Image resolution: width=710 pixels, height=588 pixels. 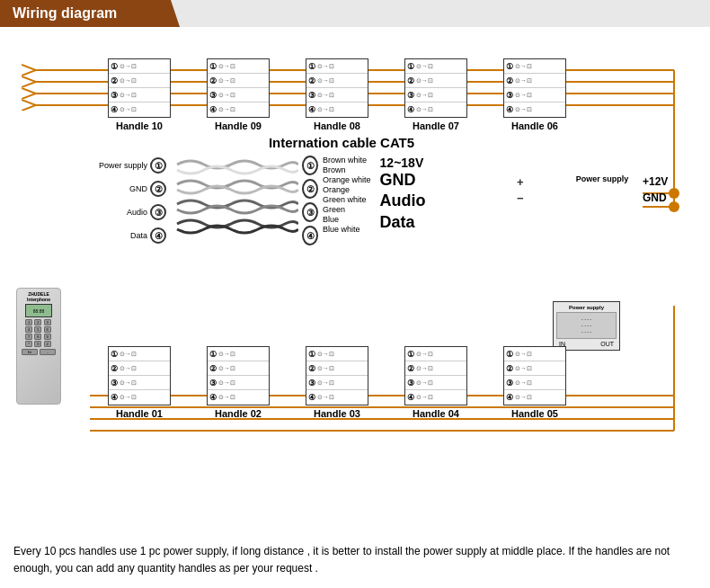 What do you see at coordinates (403, 194) in the screenshot?
I see `voltage-section: 12~18V GND Audio Data` at bounding box center [403, 194].